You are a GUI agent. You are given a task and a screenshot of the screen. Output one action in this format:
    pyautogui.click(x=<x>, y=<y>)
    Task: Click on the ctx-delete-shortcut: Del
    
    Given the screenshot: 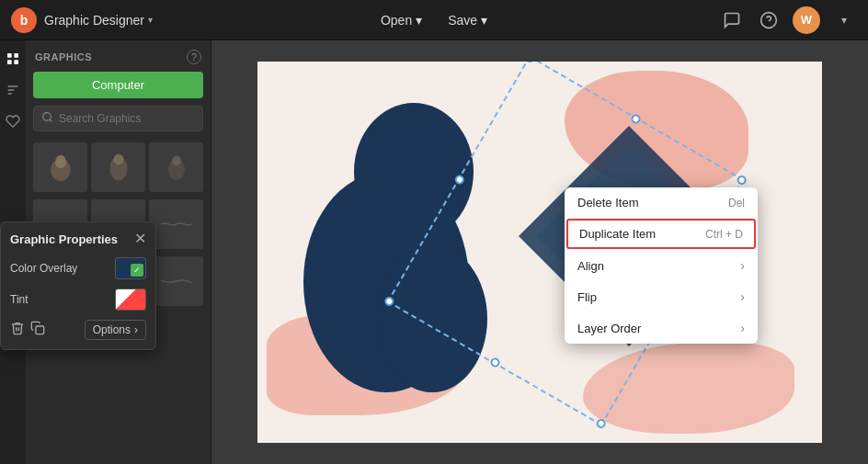 What is the action you would take?
    pyautogui.click(x=737, y=203)
    